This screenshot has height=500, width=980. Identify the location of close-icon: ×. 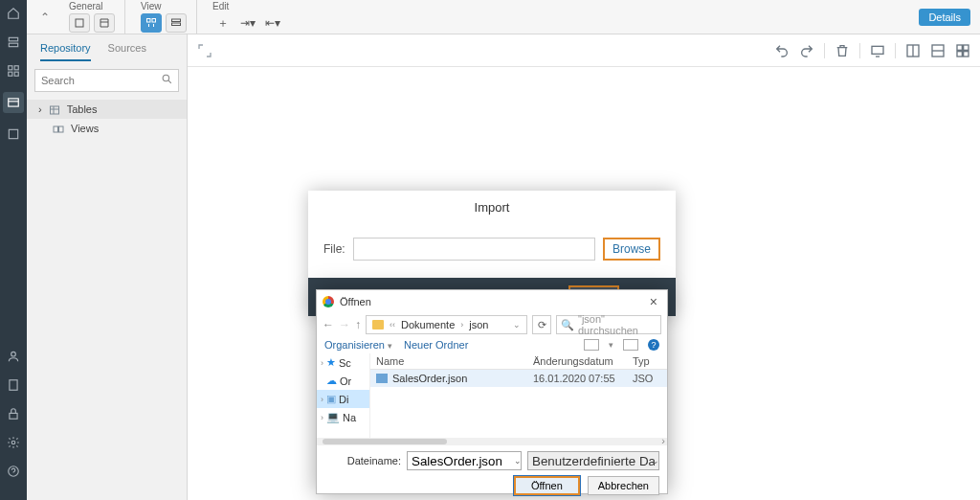
(654, 302).